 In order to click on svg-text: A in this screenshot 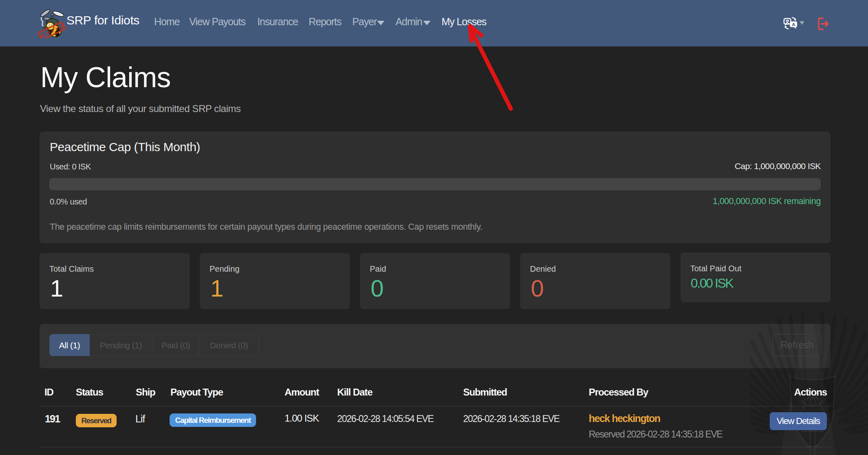, I will do `click(793, 24)`.